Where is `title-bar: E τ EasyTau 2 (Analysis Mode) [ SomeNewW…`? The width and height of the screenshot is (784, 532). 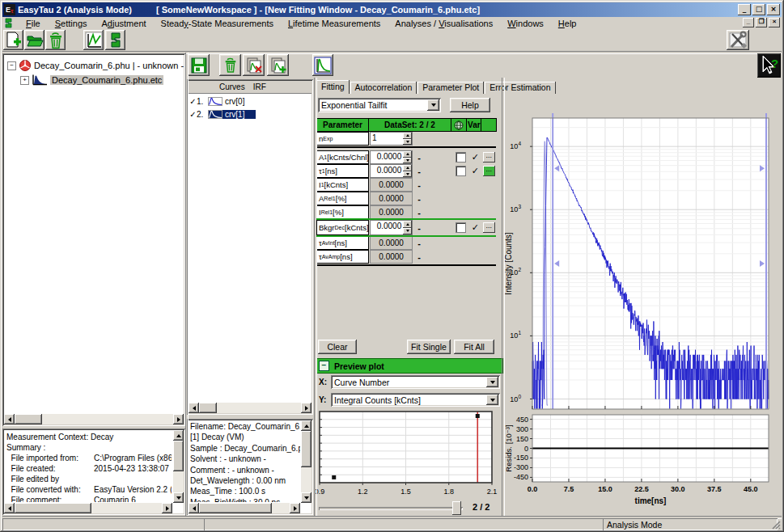
title-bar: E τ EasyTau 2 (Analysis Mode) [ SomeNewW… is located at coordinates (392, 10).